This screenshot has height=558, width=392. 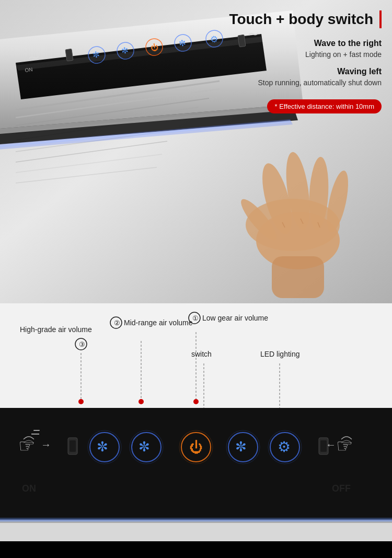 I want to click on svg-text: ②, so click(x=117, y=323).